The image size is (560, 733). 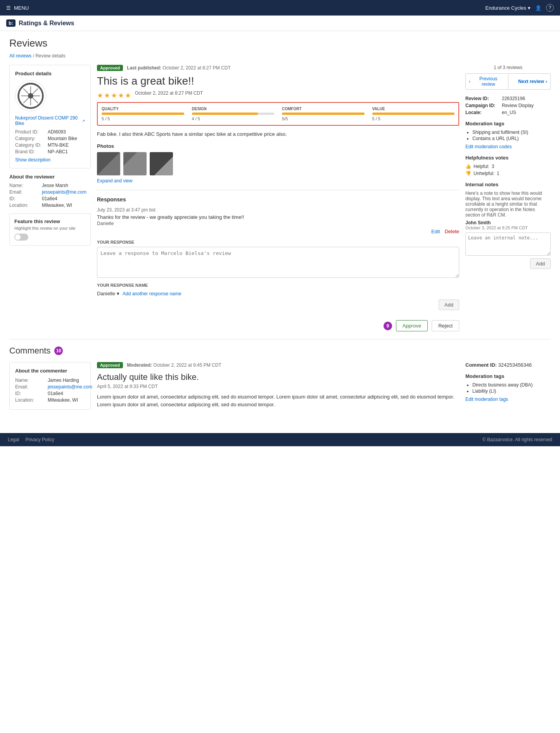 What do you see at coordinates (40, 440) in the screenshot?
I see `privacy-link: Privacy Policy` at bounding box center [40, 440].